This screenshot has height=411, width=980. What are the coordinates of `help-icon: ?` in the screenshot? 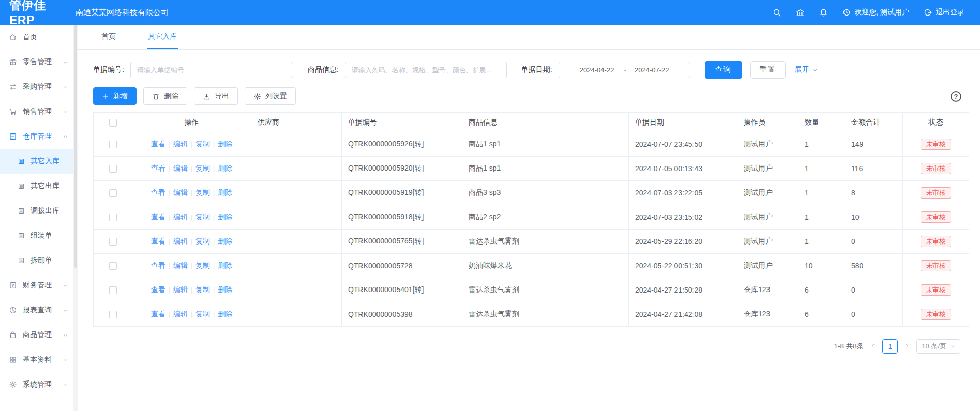 It's located at (956, 96).